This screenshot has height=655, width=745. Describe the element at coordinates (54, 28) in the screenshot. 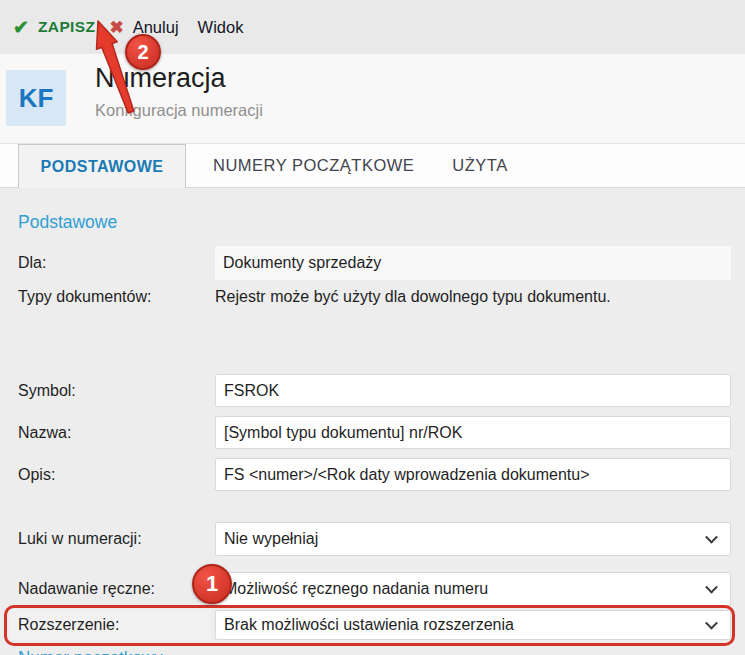

I see `save-button: ✔ ZAPISZ` at that location.